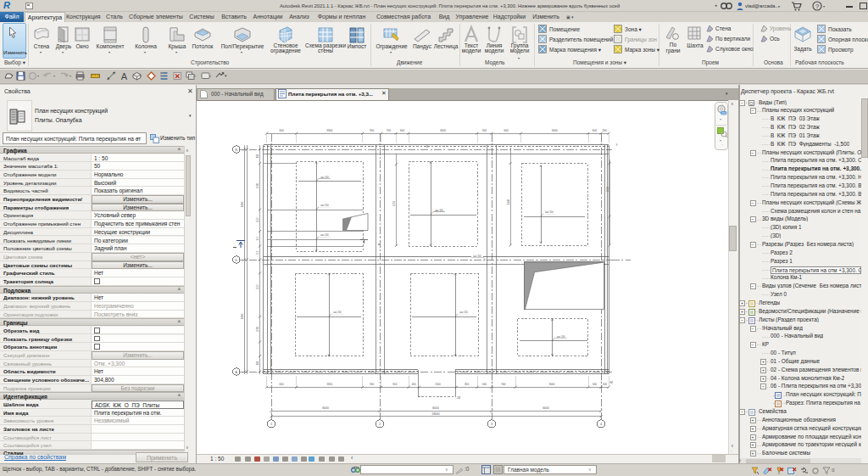 Image resolution: width=868 pixels, height=476 pixels. I want to click on svg-text: 400, so click(414, 384).